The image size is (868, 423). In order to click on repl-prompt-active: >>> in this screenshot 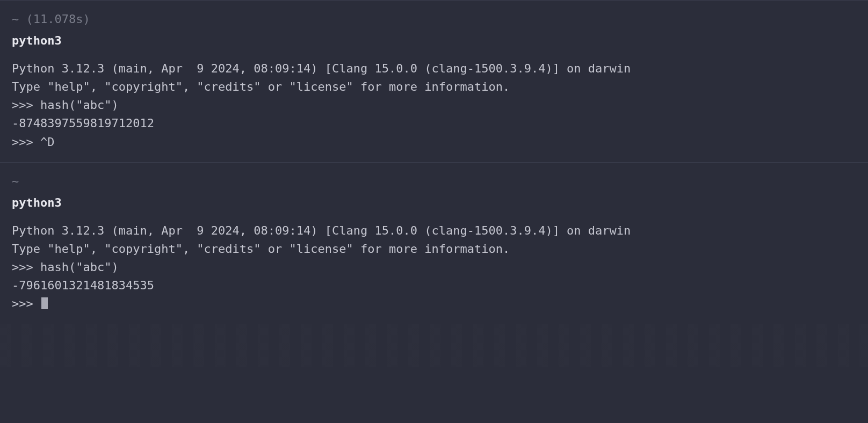, I will do `click(434, 304)`.